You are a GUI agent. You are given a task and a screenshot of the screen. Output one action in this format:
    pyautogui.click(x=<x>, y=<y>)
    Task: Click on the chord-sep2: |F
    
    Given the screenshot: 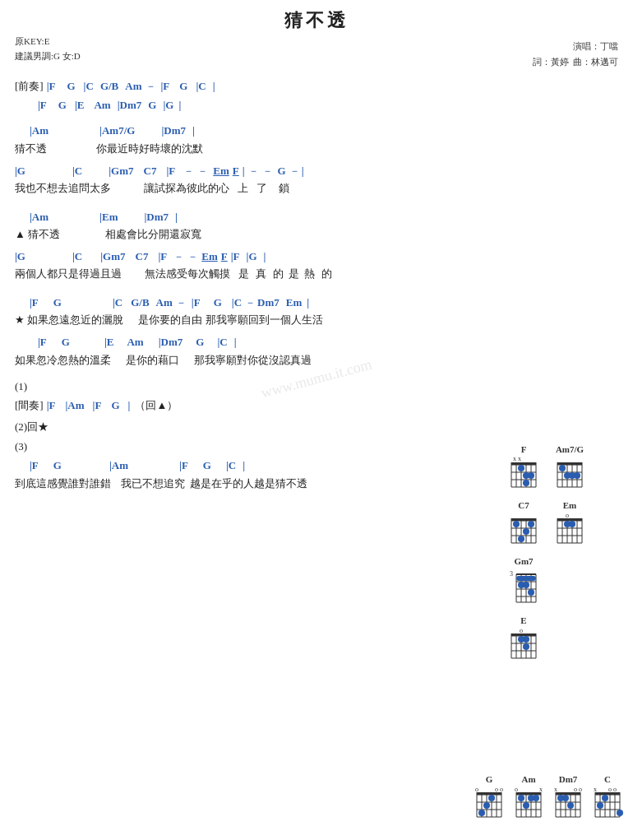 What is the action you would take?
    pyautogui.click(x=166, y=86)
    